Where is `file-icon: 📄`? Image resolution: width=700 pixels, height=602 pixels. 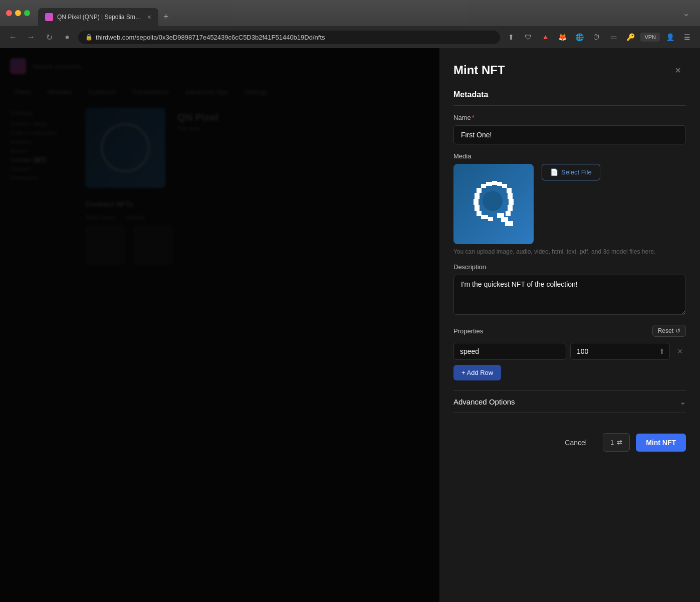 file-icon: 📄 is located at coordinates (554, 172).